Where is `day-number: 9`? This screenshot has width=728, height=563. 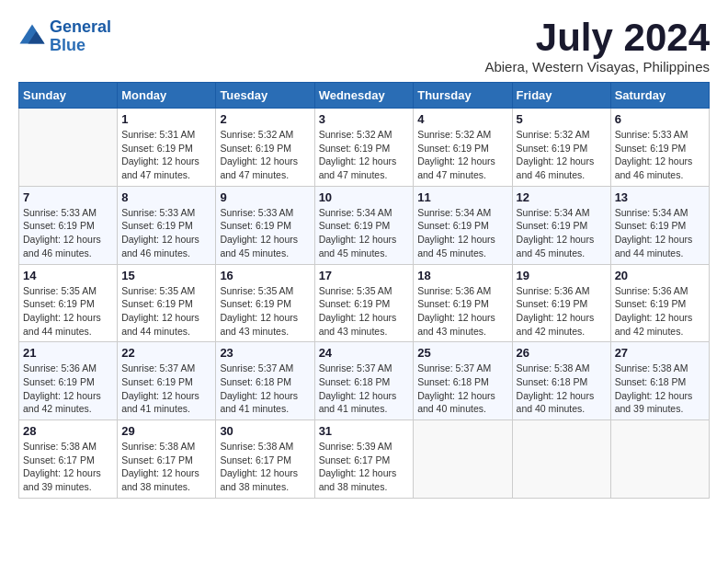 day-number: 9 is located at coordinates (265, 197).